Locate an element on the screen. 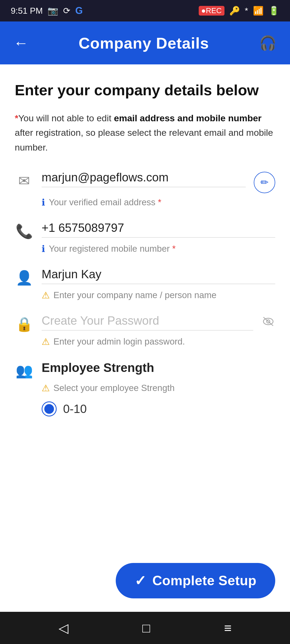 The height and width of the screenshot is (644, 290). password-warning-icon: ⚠ is located at coordinates (46, 342).